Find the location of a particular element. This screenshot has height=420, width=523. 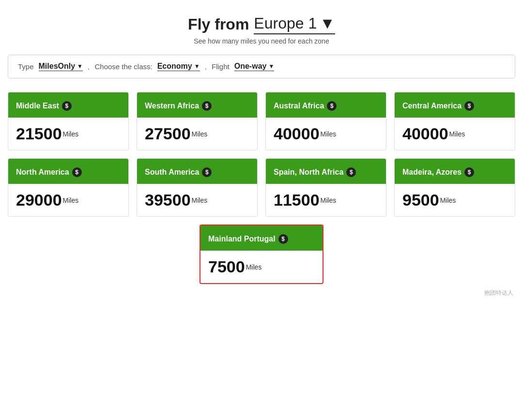

selected-card-body: 7500Miles is located at coordinates (262, 267).